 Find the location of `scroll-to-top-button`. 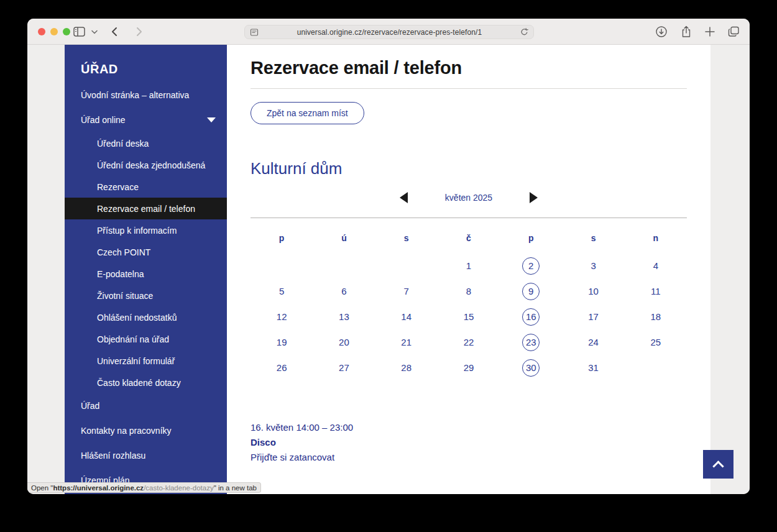

scroll-to-top-button is located at coordinates (719, 464).